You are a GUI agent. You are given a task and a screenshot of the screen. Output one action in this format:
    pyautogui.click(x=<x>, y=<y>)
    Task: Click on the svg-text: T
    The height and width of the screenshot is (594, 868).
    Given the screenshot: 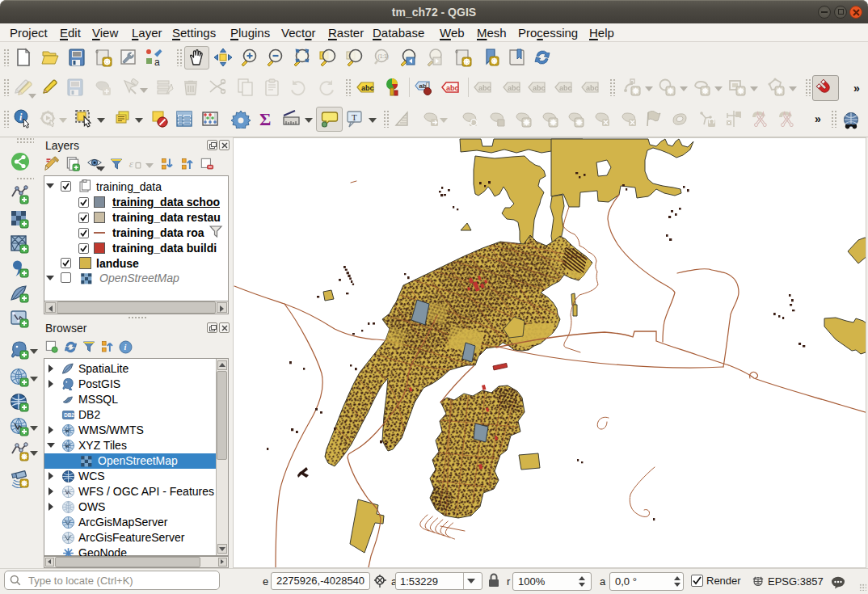 What is the action you would take?
    pyautogui.click(x=354, y=117)
    